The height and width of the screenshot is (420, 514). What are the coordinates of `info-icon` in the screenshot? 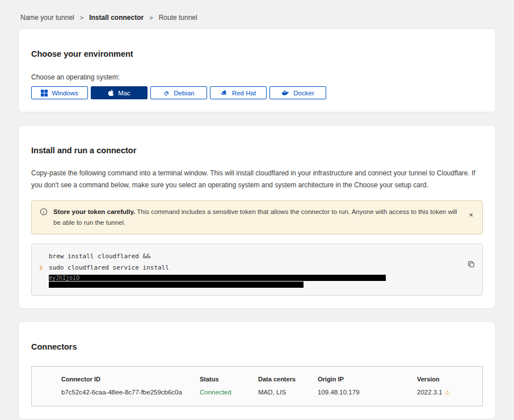 It's located at (44, 213).